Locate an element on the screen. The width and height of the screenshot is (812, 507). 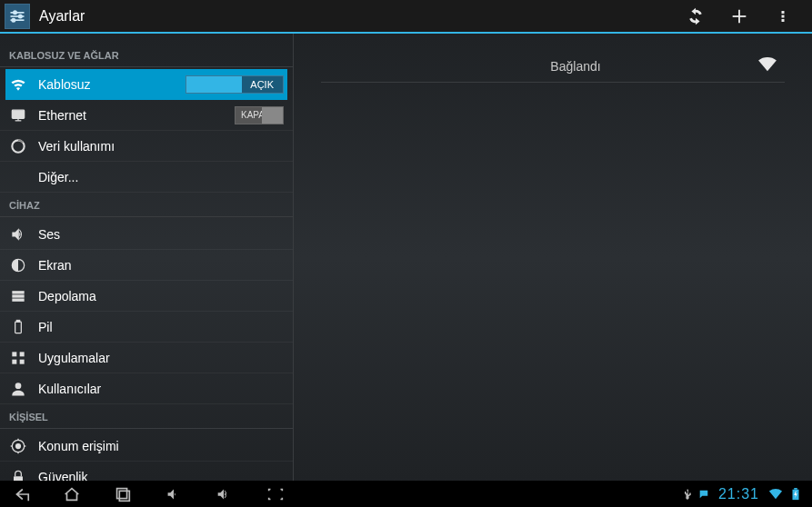
system-nav-bar: 21:31 is located at coordinates (406, 494).